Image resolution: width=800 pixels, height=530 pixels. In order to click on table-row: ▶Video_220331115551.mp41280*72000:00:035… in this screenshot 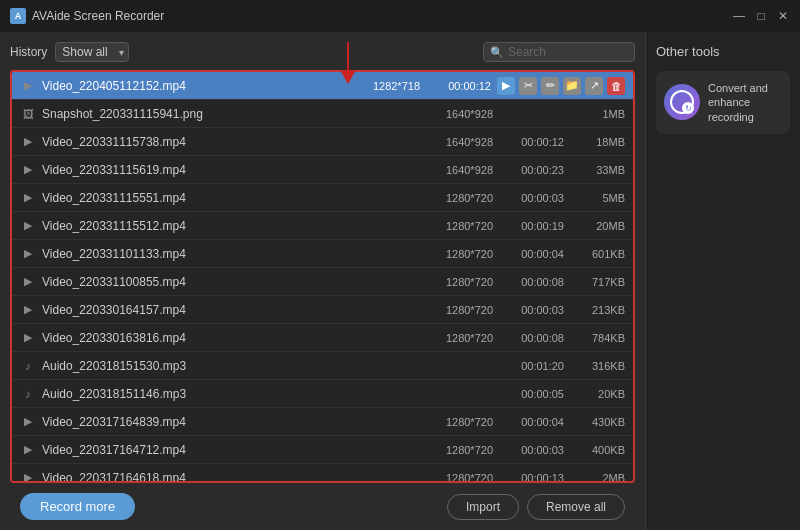, I will do `click(322, 198)`.